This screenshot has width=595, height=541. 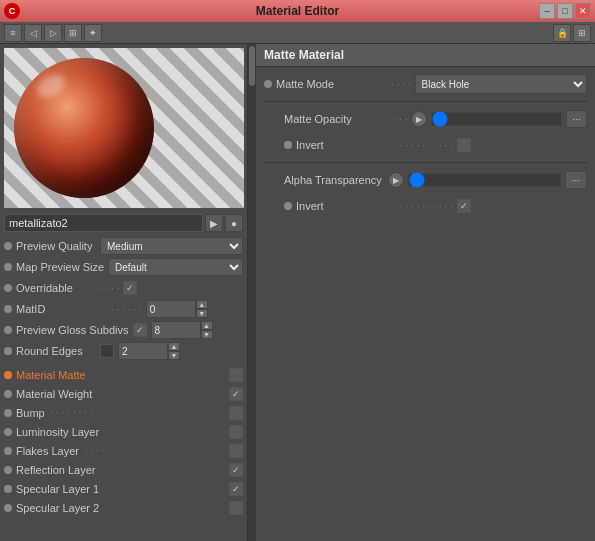 I want to click on list-item: Reflection Layer ✓, so click(x=124, y=470).